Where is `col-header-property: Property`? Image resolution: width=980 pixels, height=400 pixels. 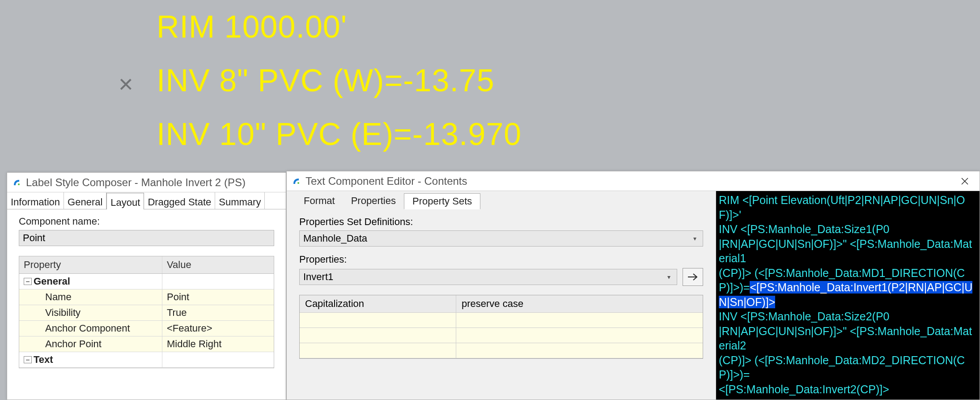
col-header-property: Property is located at coordinates (91, 265).